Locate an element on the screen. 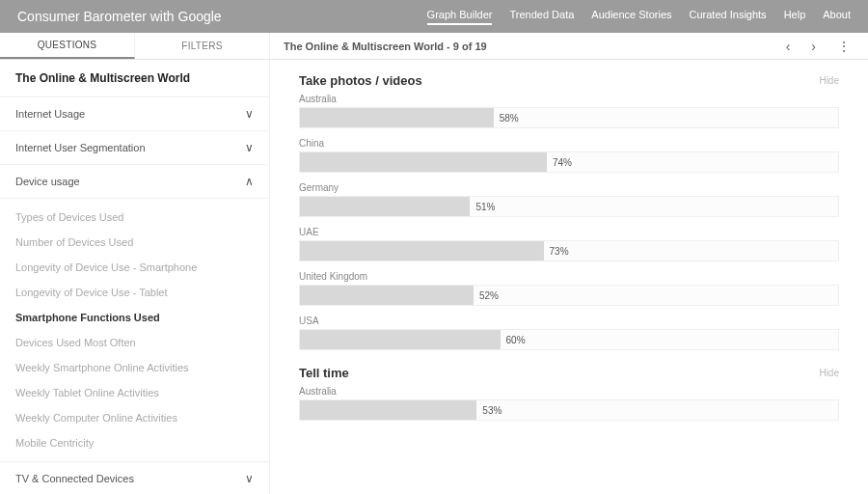 The height and width of the screenshot is (494, 868). subhead-right: The Online & Multiscreen World - 9 of 19… is located at coordinates (569, 46).